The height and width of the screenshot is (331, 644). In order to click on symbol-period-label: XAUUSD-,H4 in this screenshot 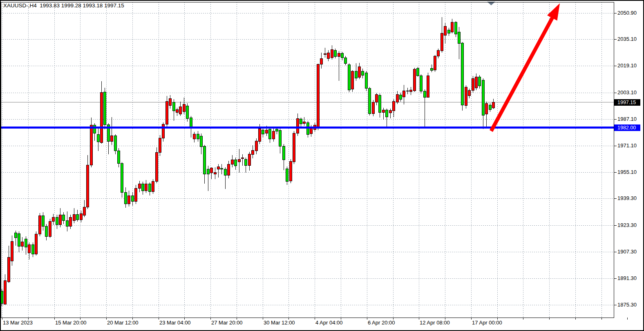, I will do `click(20, 6)`.